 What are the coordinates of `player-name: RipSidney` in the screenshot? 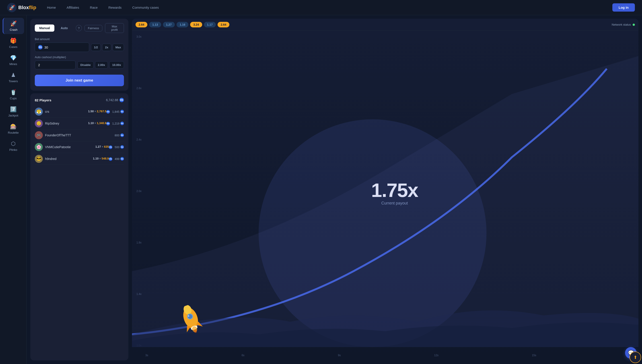 It's located at (66, 124).